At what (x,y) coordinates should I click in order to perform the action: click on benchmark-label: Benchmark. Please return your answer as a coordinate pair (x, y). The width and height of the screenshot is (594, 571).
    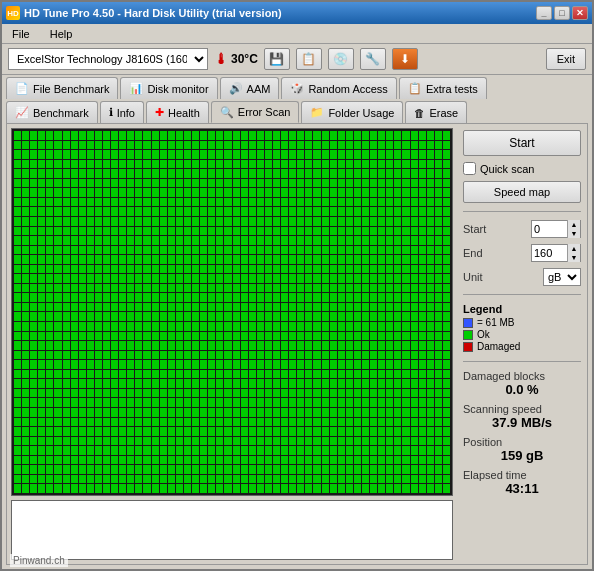
    Looking at the image, I should click on (61, 113).